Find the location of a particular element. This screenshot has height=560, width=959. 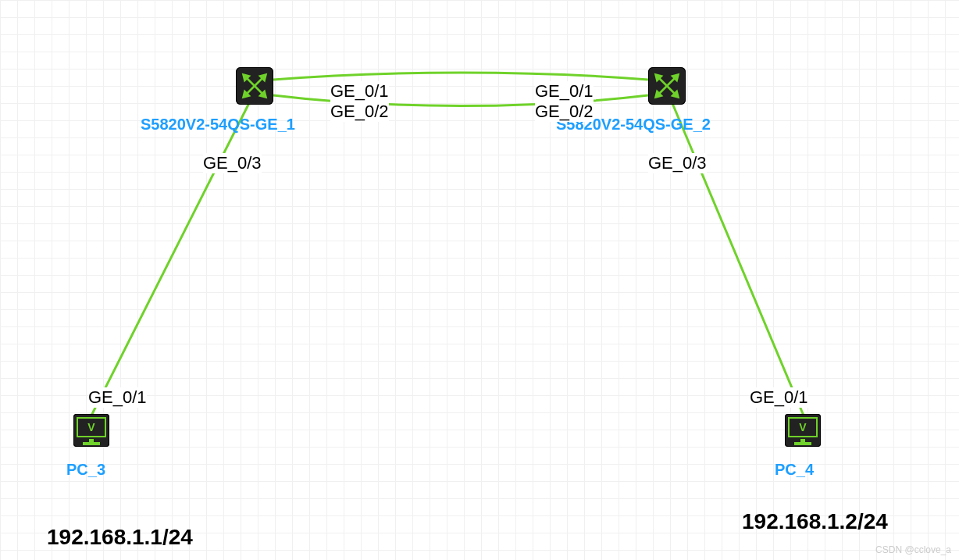

pc4-label: PC_4 is located at coordinates (794, 470).